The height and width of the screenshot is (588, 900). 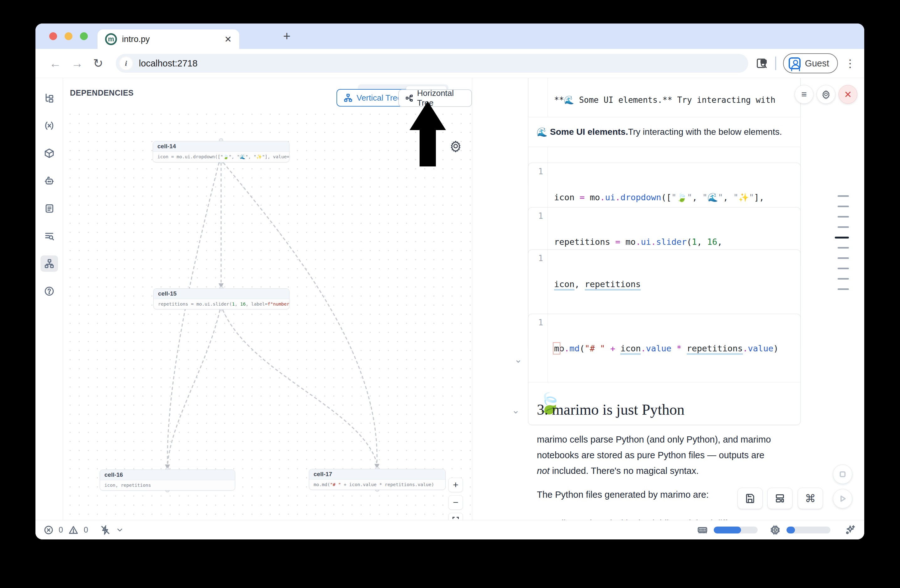 What do you see at coordinates (379, 98) in the screenshot?
I see `vertical-tree-label: Vertical Tree` at bounding box center [379, 98].